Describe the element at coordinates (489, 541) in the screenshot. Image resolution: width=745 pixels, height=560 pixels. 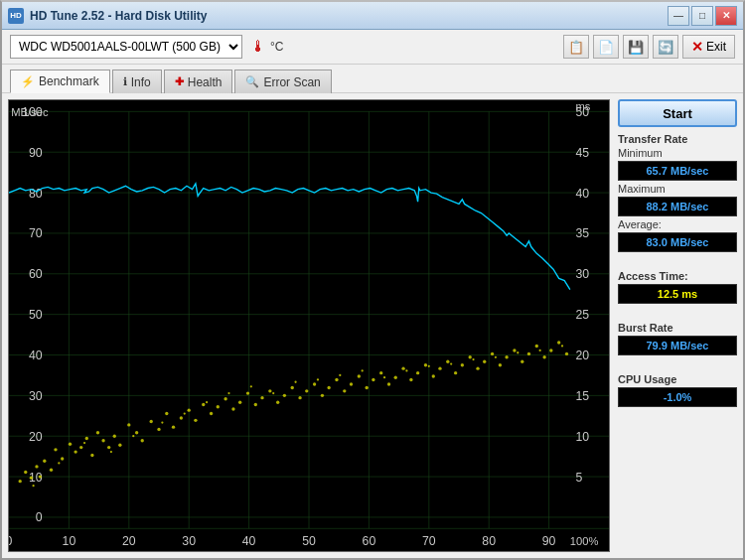
I see `svg-text: 80` at that location.